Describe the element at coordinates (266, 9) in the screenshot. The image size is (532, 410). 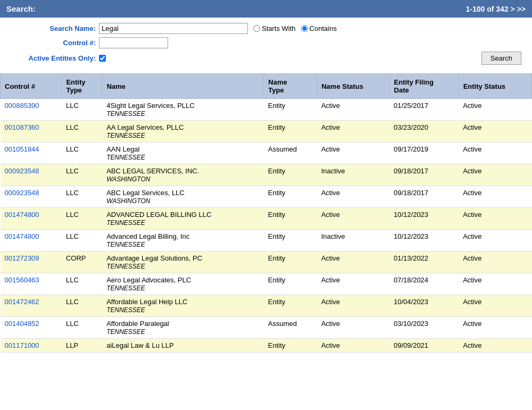
I see `header-bar: Search: 1-100 of 342 > >>` at that location.